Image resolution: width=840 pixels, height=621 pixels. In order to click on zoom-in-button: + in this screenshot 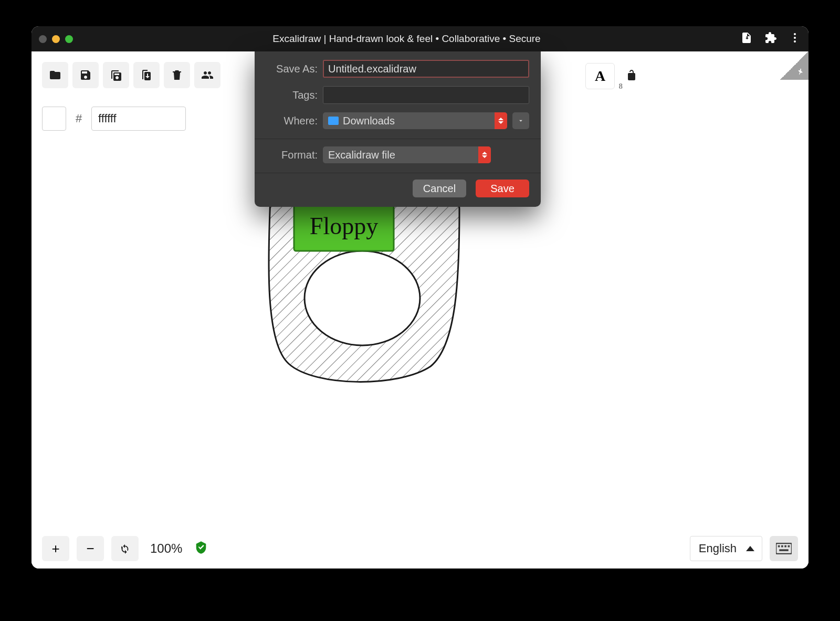, I will do `click(56, 549)`.